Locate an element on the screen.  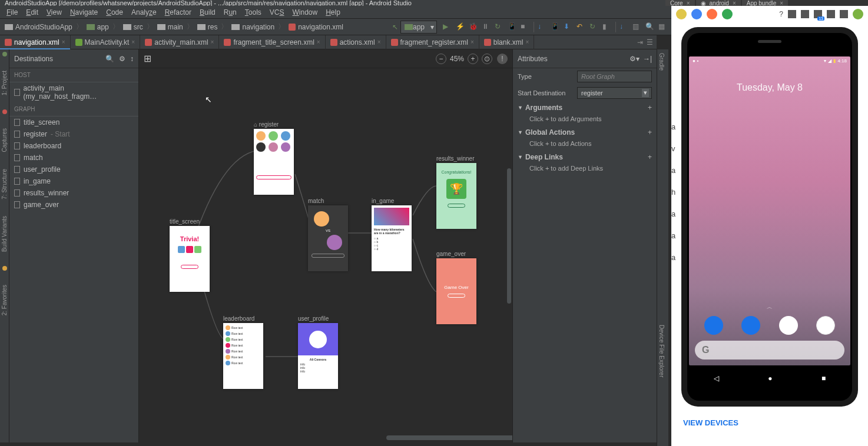
zoom-fit-icon: ⊙ is located at coordinates (487, 59).